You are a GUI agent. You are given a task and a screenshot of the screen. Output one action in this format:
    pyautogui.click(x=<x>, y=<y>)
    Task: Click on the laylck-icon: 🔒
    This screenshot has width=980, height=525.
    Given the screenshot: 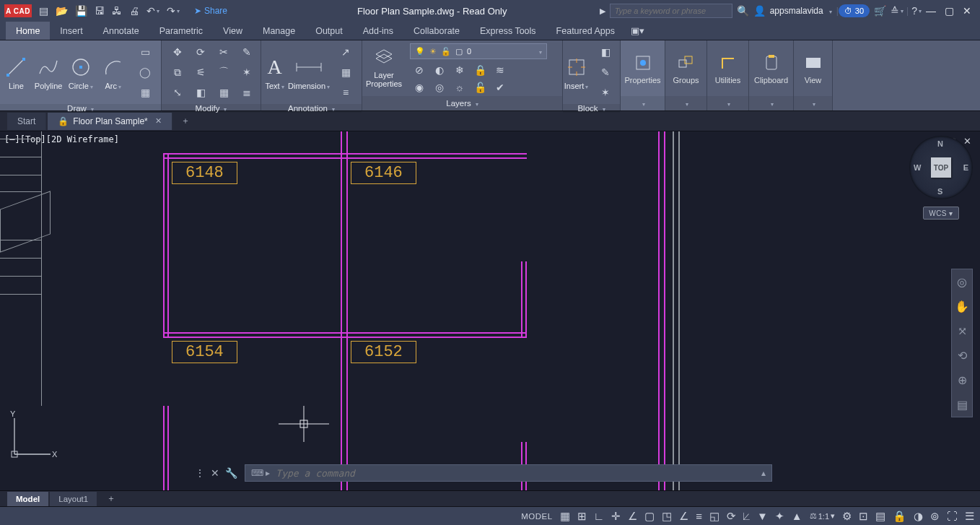 What is the action you would take?
    pyautogui.click(x=480, y=70)
    